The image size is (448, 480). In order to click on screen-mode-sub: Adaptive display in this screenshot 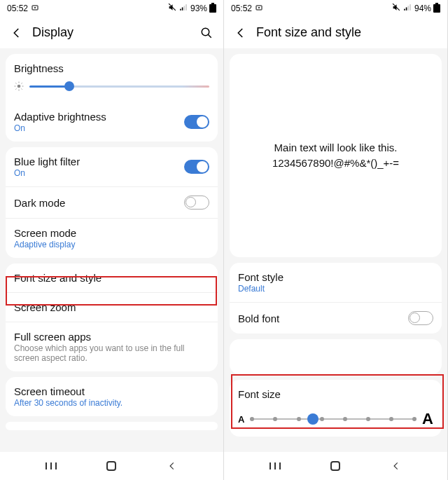, I will do `click(112, 245)`.